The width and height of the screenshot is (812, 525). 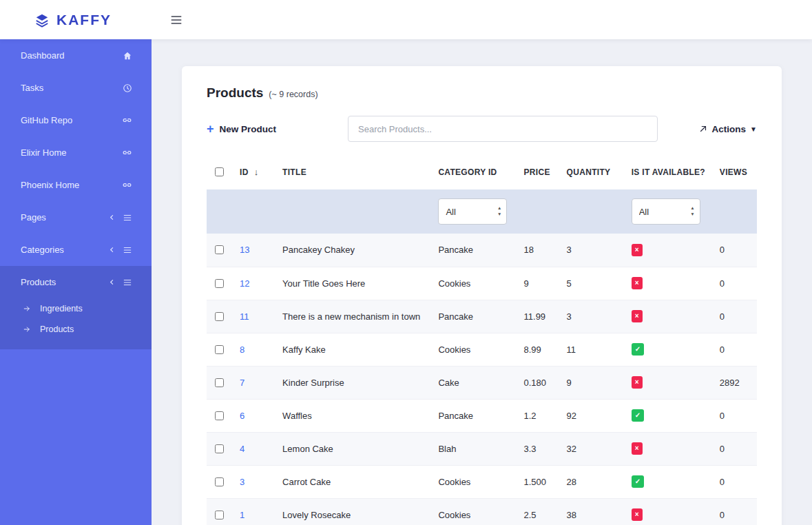 I want to click on row-quantity: 28, so click(x=594, y=482).